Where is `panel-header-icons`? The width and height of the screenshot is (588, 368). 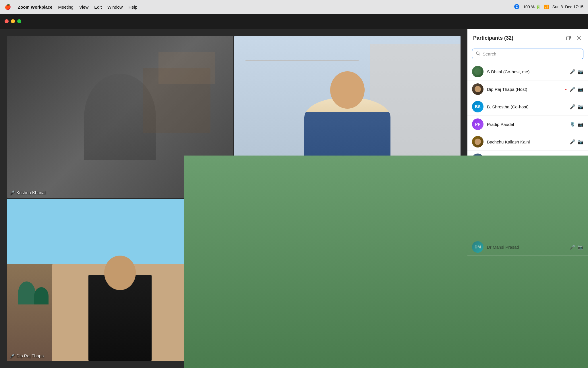
panel-header-icons is located at coordinates (574, 38).